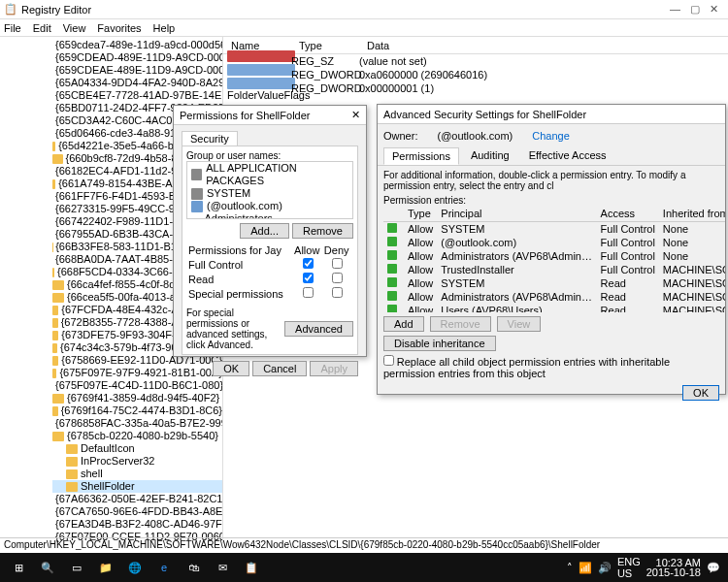 This screenshot has height=582, width=728. I want to click on taskview-icon: ▭, so click(77, 567).